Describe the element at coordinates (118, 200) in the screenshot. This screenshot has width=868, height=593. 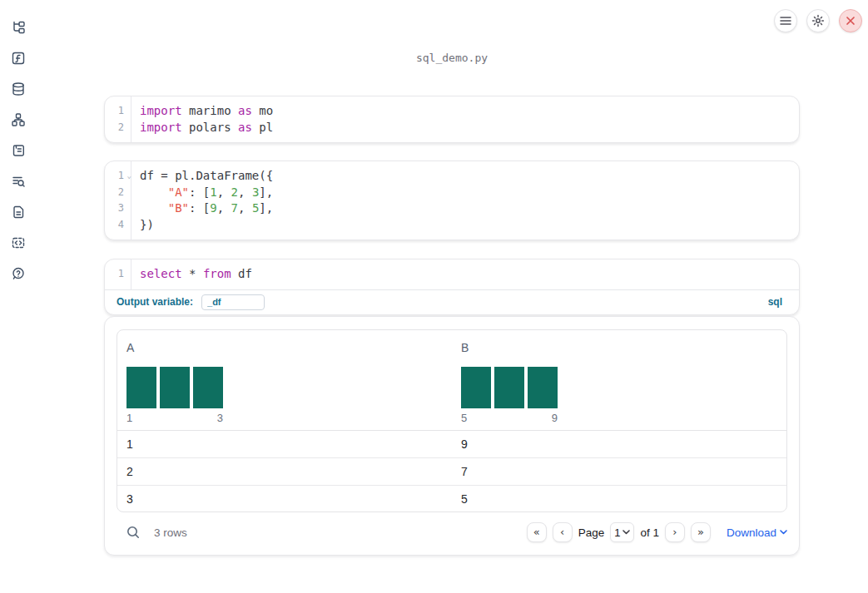
I see `line-number-gutter: 1⌄234` at that location.